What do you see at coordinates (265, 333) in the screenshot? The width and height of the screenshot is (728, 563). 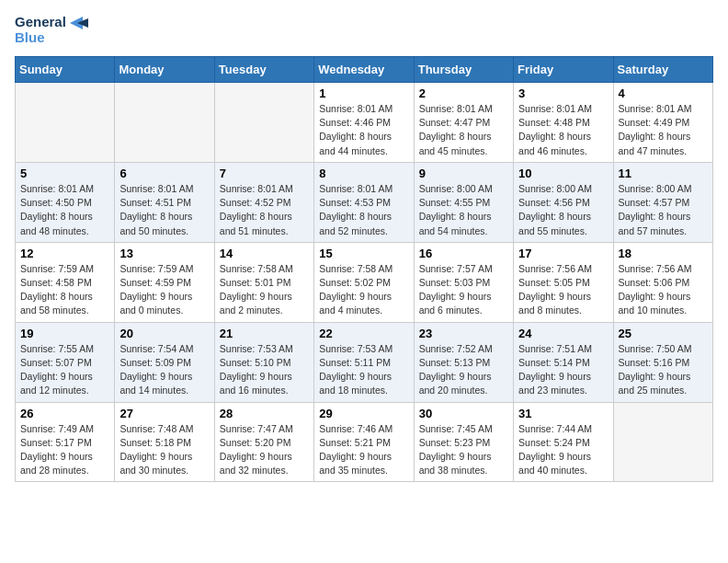 I see `day-number: 21` at bounding box center [265, 333].